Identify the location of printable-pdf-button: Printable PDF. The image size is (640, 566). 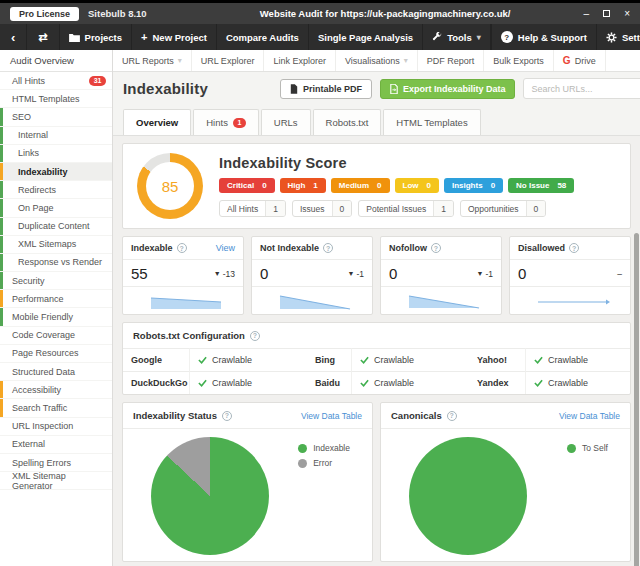
(326, 89).